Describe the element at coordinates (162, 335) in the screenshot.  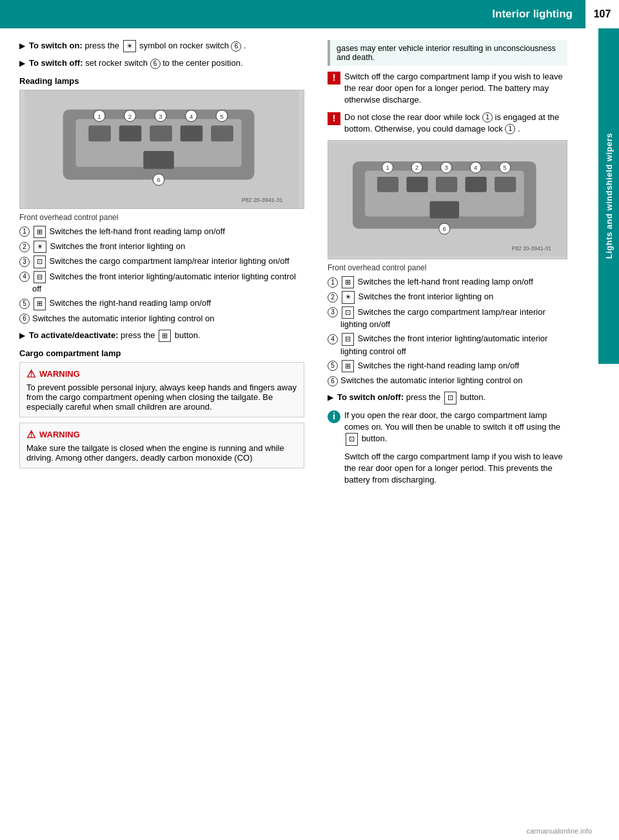
I see `bullet-activate: ▶ To activate/deactivate: press the ⊞ bu…` at that location.